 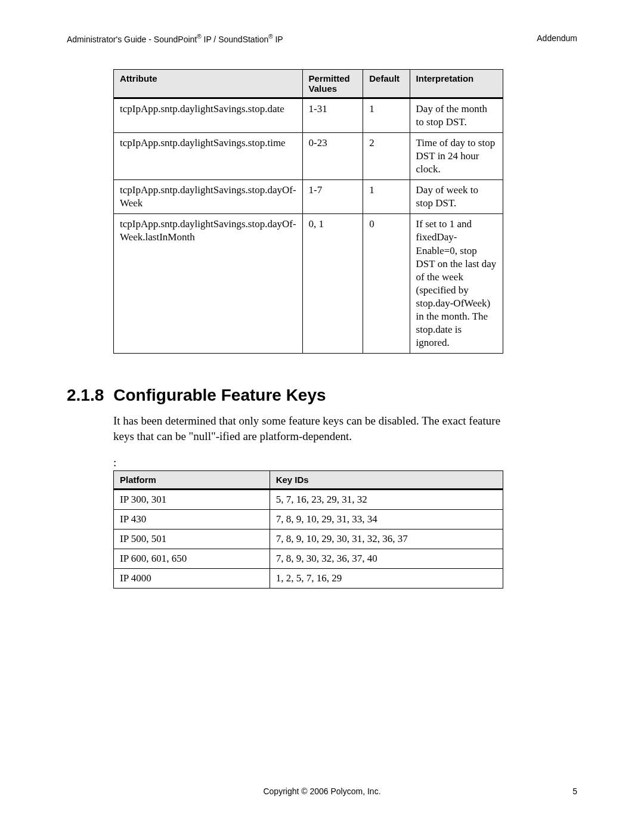 What do you see at coordinates (309, 519) in the screenshot?
I see `table-row: IP 430 7, 8, 9, 10, 29, 31, 33, 34` at bounding box center [309, 519].